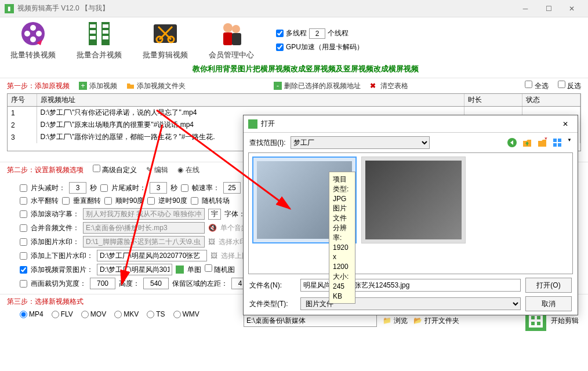 The width and height of the screenshot is (588, 371). What do you see at coordinates (23, 242) in the screenshot?
I see `img-watermark-checkbox` at bounding box center [23, 242].